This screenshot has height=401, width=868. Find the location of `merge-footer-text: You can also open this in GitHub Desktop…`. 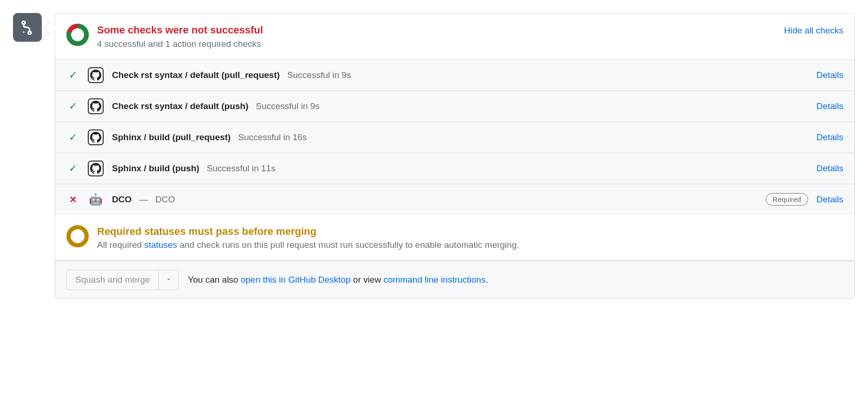

merge-footer-text: You can also open this in GitHub Desktop… is located at coordinates (338, 280).